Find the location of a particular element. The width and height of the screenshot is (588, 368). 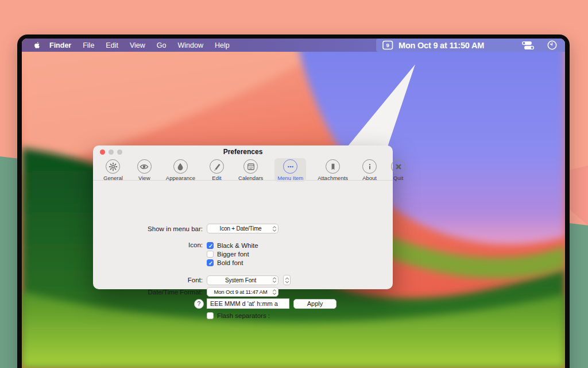

close-x-icon is located at coordinates (399, 167).